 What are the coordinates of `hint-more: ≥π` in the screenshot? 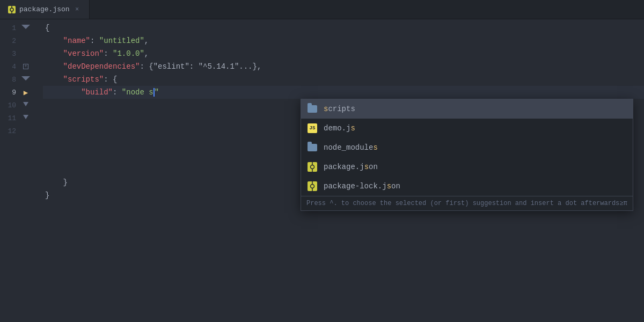 It's located at (623, 203).